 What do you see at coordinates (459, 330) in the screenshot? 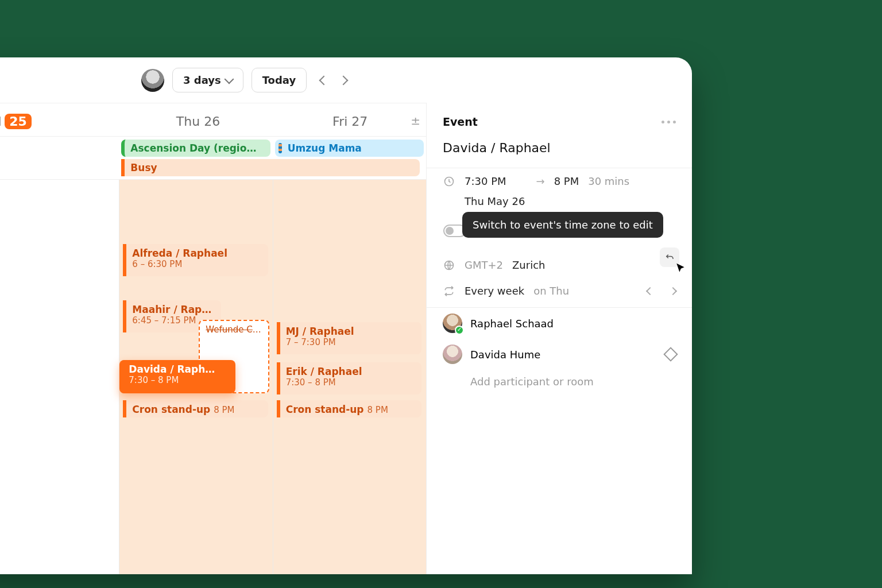
I see `accepted-check-icon` at bounding box center [459, 330].